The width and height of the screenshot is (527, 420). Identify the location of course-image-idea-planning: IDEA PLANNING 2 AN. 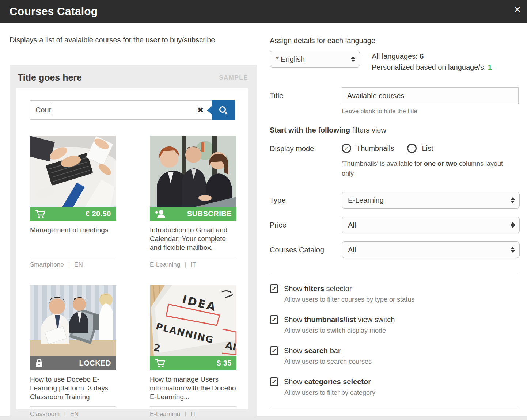
(193, 321).